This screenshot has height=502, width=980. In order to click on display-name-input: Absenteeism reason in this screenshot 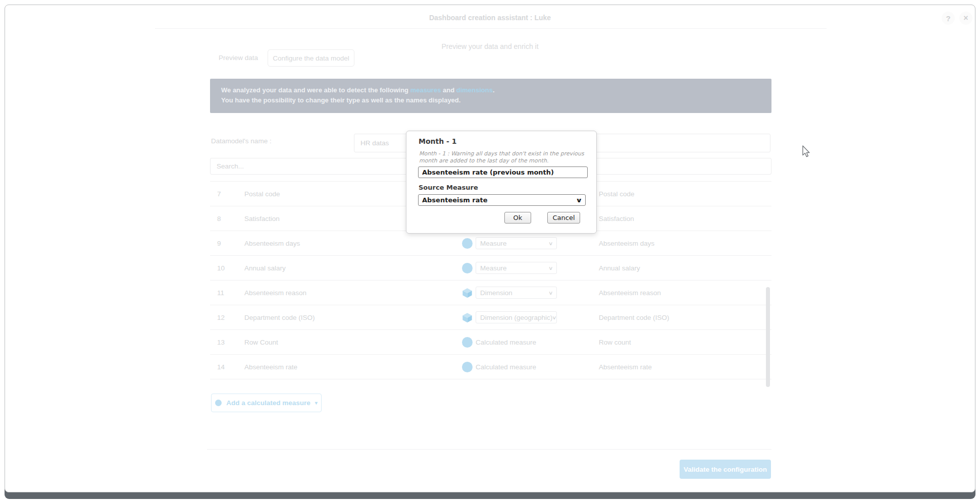, I will do `click(630, 293)`.